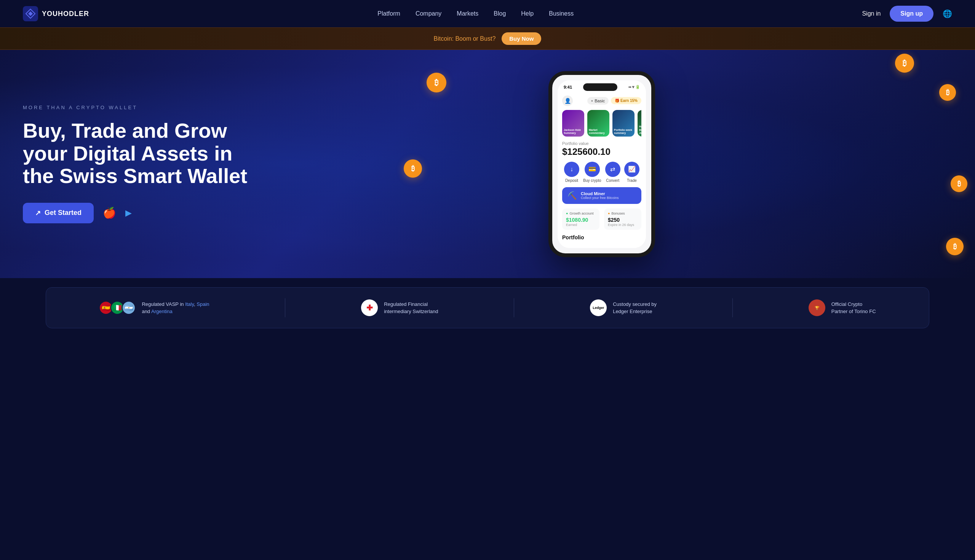 Image resolution: width=975 pixels, height=560 pixels. Describe the element at coordinates (600, 101) in the screenshot. I see `basic-badge-label: Basic` at that location.